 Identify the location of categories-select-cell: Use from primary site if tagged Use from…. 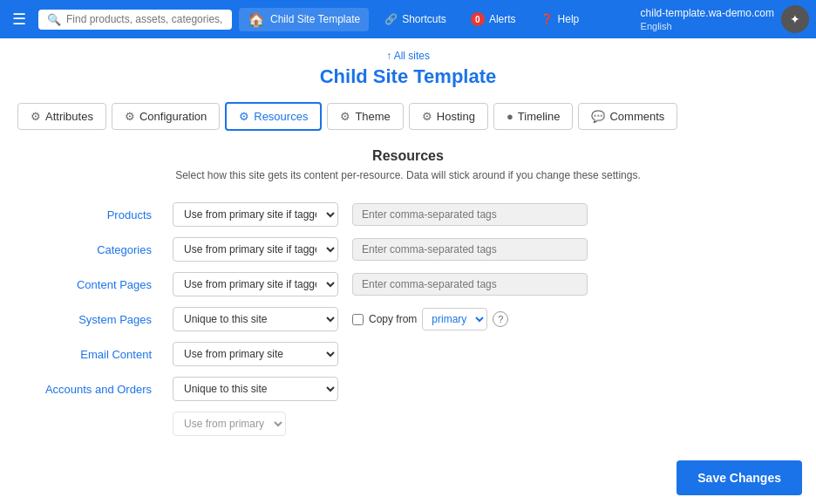
(255, 249).